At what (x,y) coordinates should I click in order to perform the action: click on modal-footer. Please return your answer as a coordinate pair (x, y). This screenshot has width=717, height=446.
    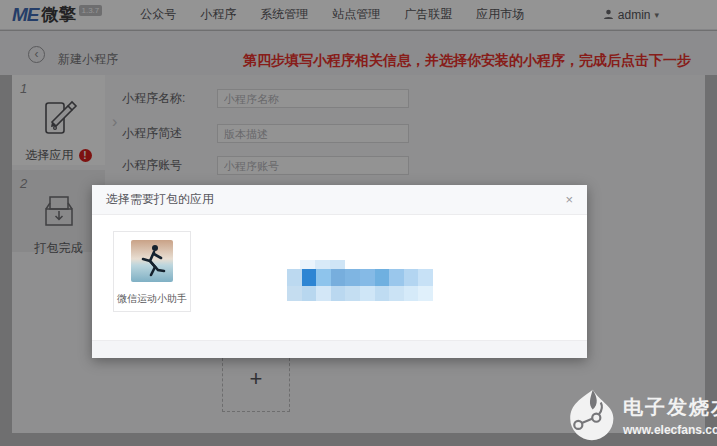
    Looking at the image, I should click on (340, 349).